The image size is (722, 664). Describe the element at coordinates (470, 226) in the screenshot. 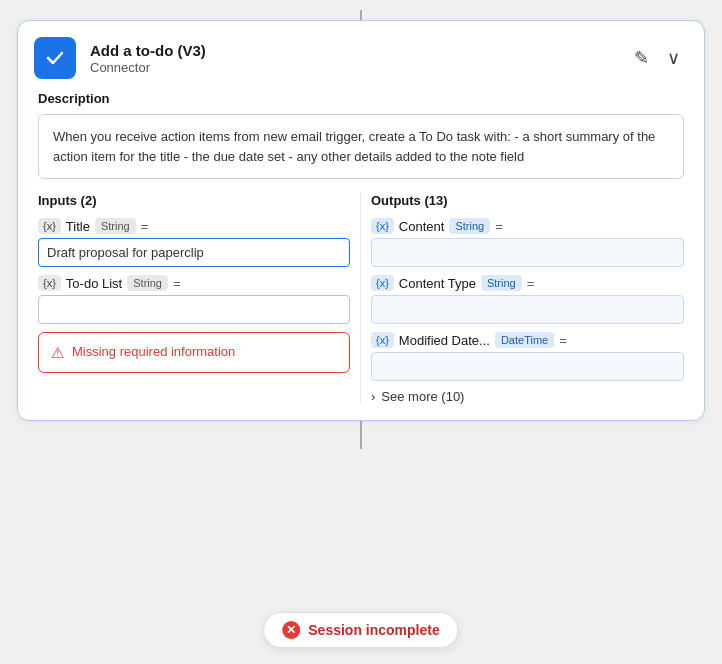

I see `output-content-type: String` at that location.